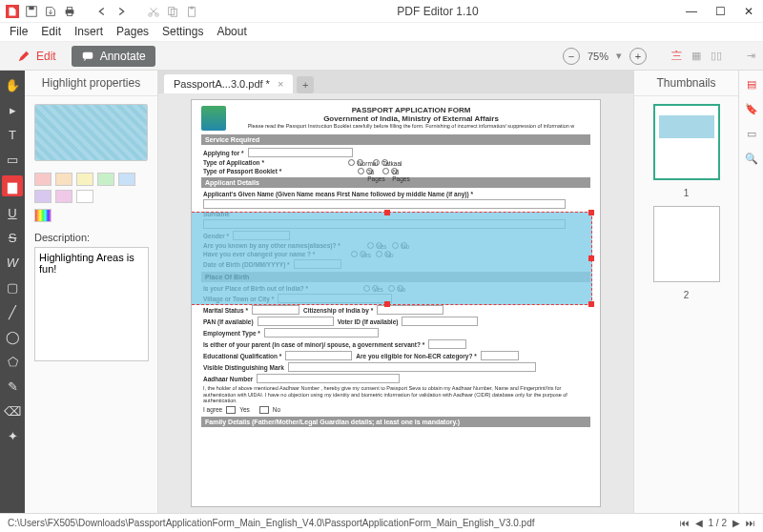  I want to click on rainbow-swatch, so click(43, 215).